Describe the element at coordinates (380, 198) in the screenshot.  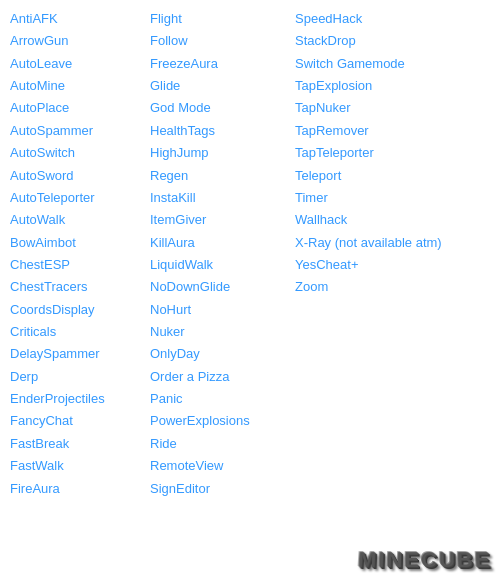
I see `list-item: Timer` at that location.